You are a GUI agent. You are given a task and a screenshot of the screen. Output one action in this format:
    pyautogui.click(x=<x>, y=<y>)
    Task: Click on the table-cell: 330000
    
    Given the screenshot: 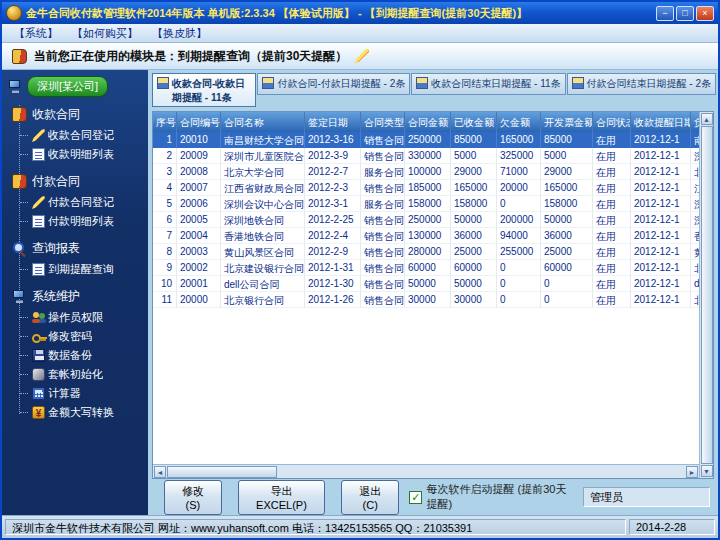 What is the action you would take?
    pyautogui.click(x=428, y=156)
    